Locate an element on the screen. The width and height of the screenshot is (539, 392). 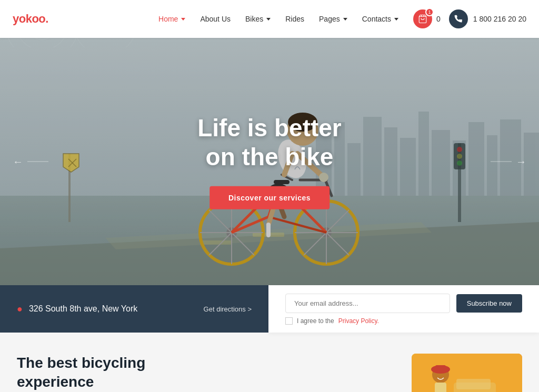
directions-link: Get directions > is located at coordinates (227, 309).